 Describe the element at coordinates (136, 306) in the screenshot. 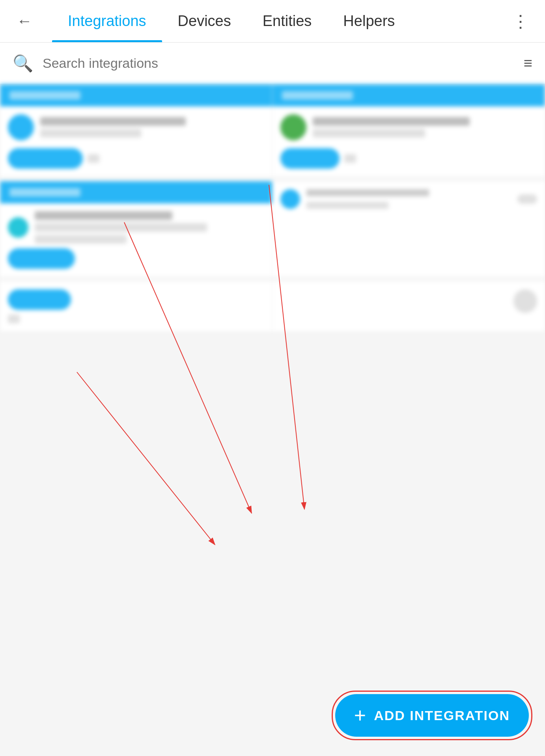

I see `integration-card-left-bot` at that location.